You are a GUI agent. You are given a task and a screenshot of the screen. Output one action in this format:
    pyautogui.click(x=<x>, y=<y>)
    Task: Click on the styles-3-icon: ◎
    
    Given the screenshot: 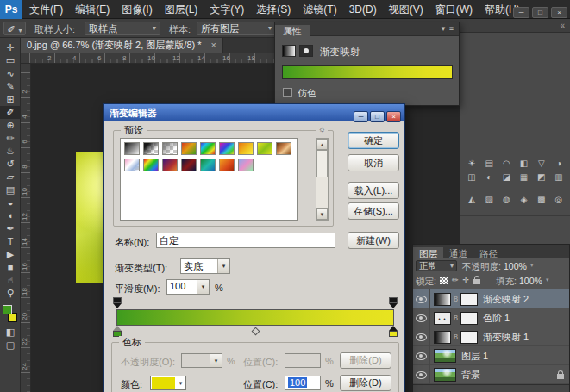 What is the action you would take?
    pyautogui.click(x=559, y=200)
    